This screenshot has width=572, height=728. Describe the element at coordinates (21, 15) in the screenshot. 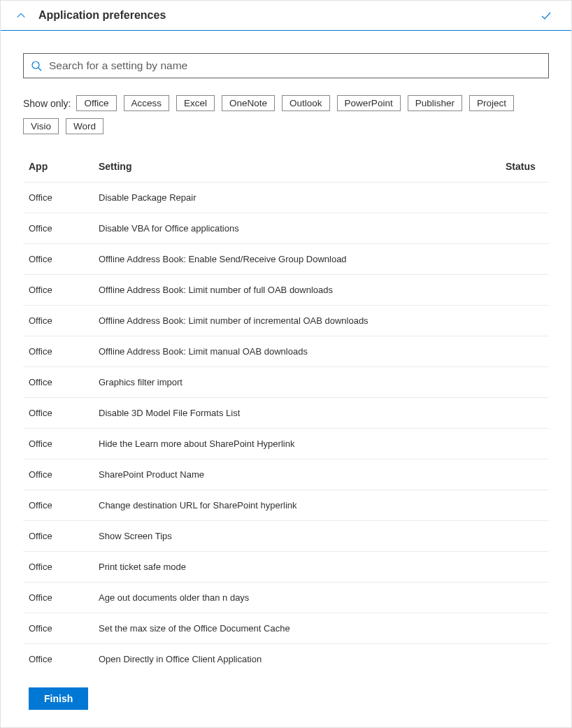

I see `chevron-up-icon` at that location.